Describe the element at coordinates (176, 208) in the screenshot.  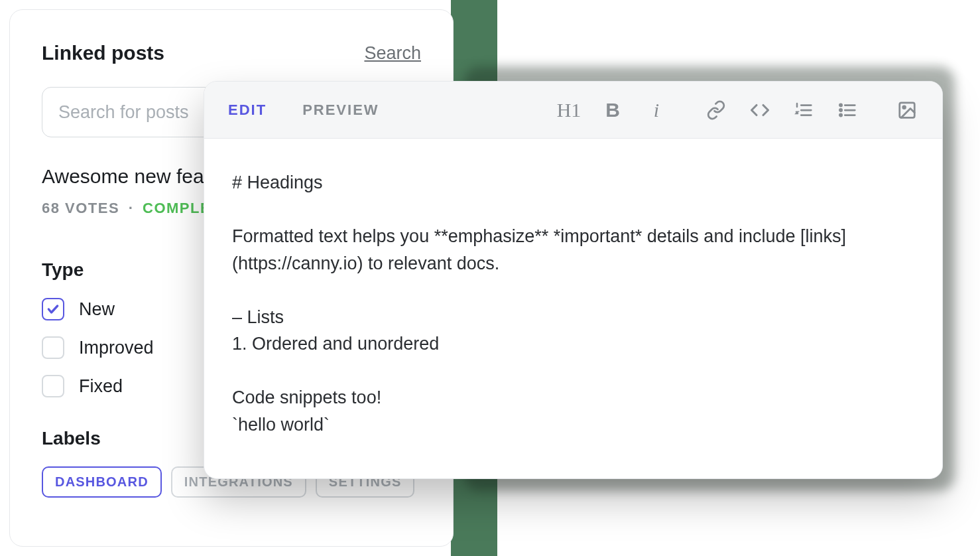
I see `post-status: COMPLE` at that location.